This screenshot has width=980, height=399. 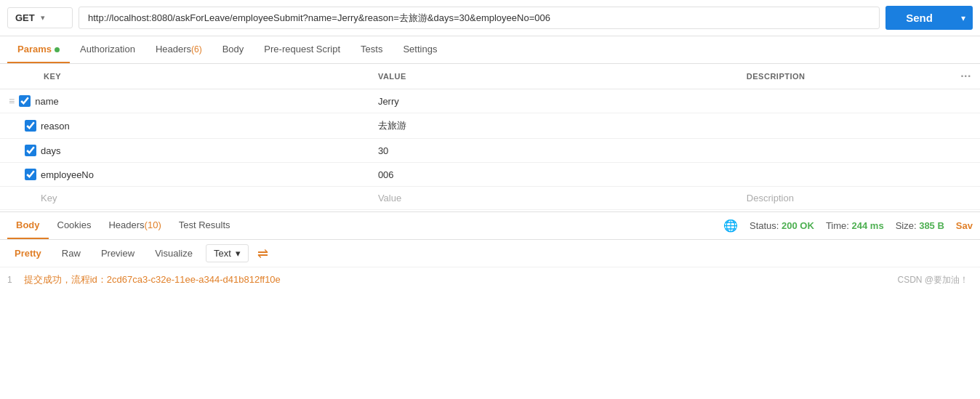 What do you see at coordinates (51, 151) in the screenshot?
I see `key-value: days` at bounding box center [51, 151].